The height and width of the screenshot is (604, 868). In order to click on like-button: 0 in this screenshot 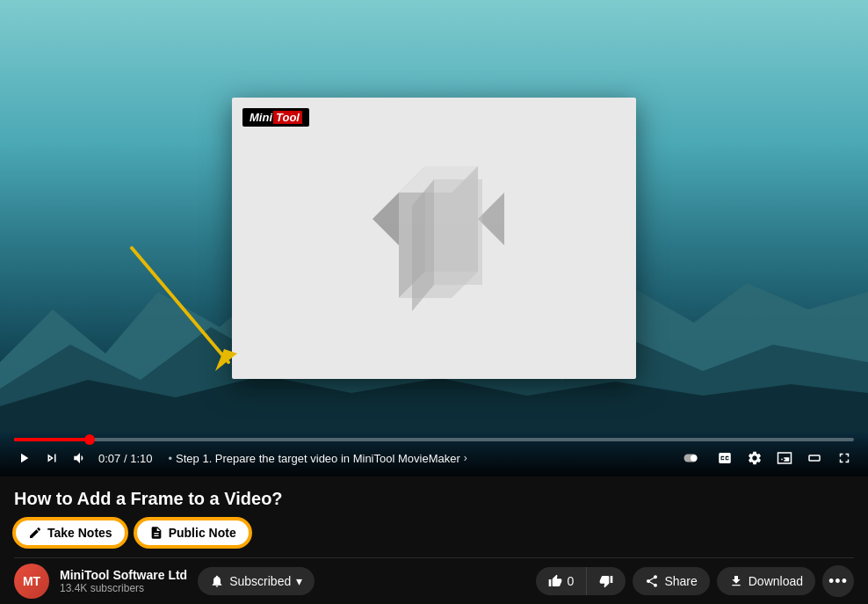, I will do `click(562, 581)`.